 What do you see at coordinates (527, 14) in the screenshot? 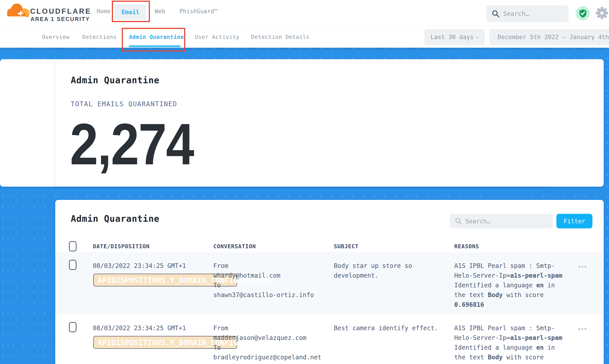
I see `global-search` at bounding box center [527, 14].